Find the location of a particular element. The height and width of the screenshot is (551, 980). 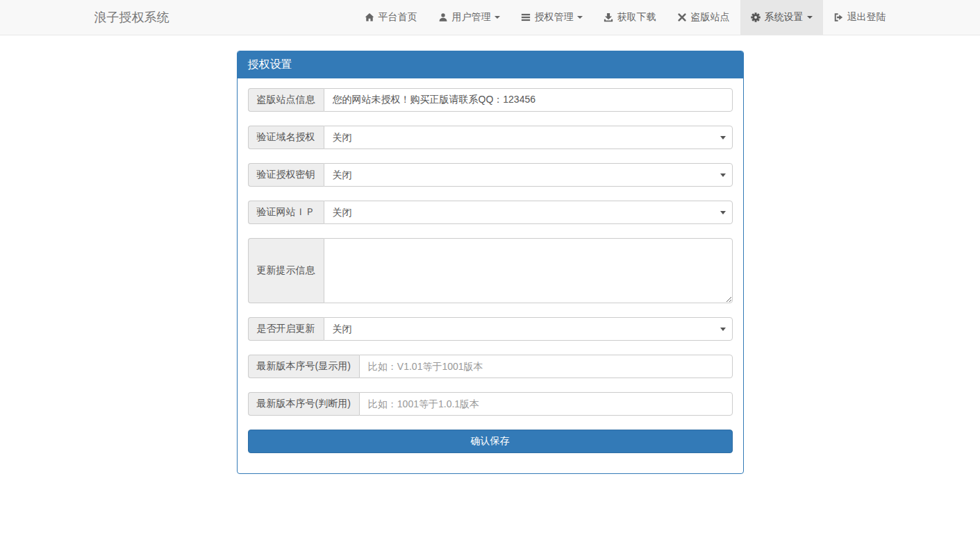

nav-item-settings: 系统设置 is located at coordinates (782, 17).